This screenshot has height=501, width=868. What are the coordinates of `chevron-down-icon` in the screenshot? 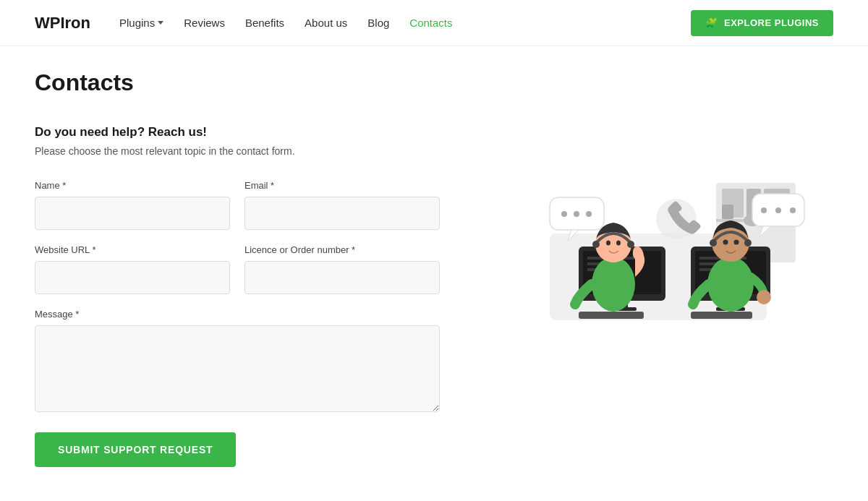 It's located at (161, 23).